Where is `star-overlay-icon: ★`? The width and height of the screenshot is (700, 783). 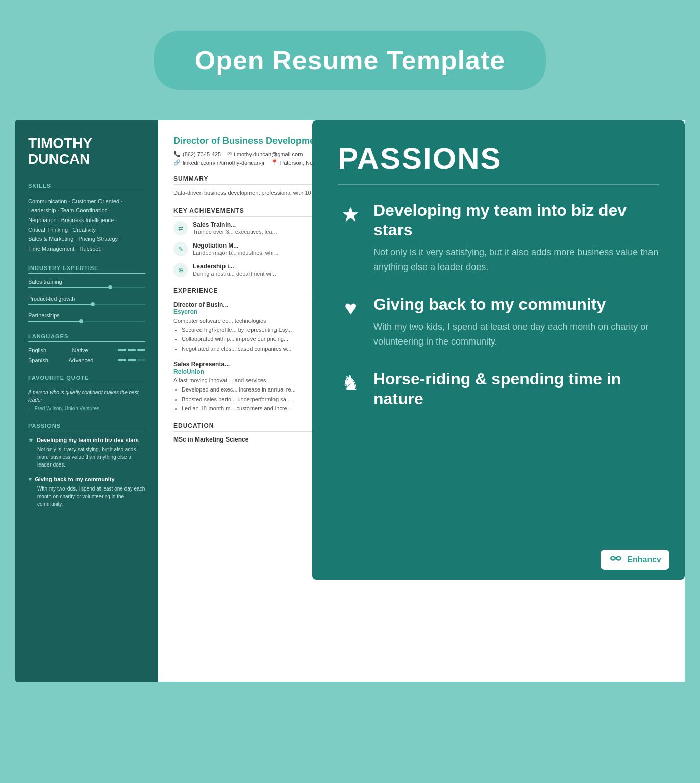 star-overlay-icon: ★ is located at coordinates (351, 214).